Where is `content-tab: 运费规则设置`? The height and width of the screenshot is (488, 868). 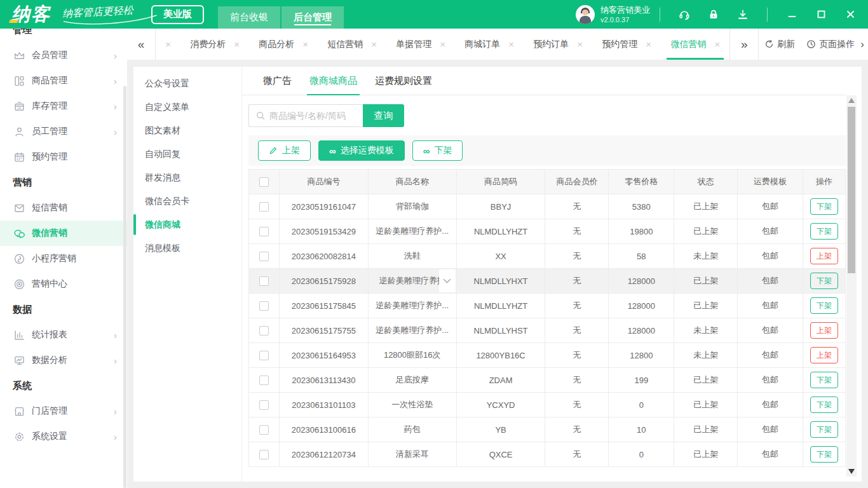 content-tab: 运费规则设置 is located at coordinates (403, 81).